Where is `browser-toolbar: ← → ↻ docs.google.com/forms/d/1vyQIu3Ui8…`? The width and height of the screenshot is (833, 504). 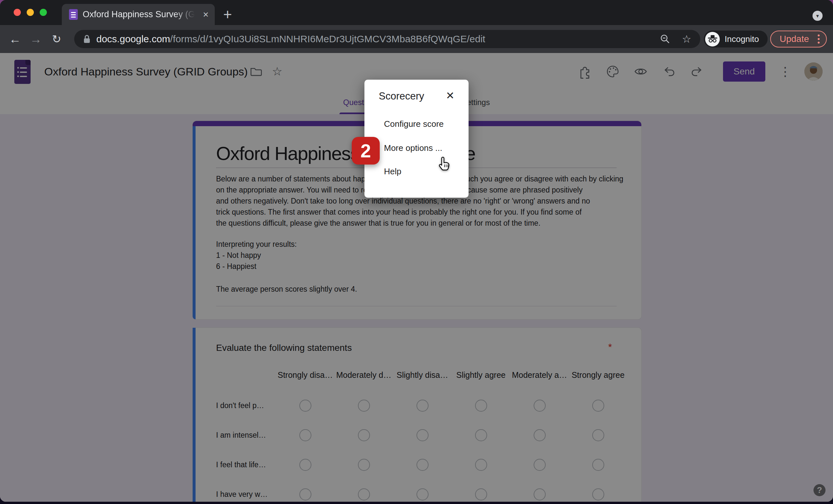
browser-toolbar: ← → ↻ docs.google.com/forms/d/1vyQIu3Ui8… is located at coordinates (416, 39).